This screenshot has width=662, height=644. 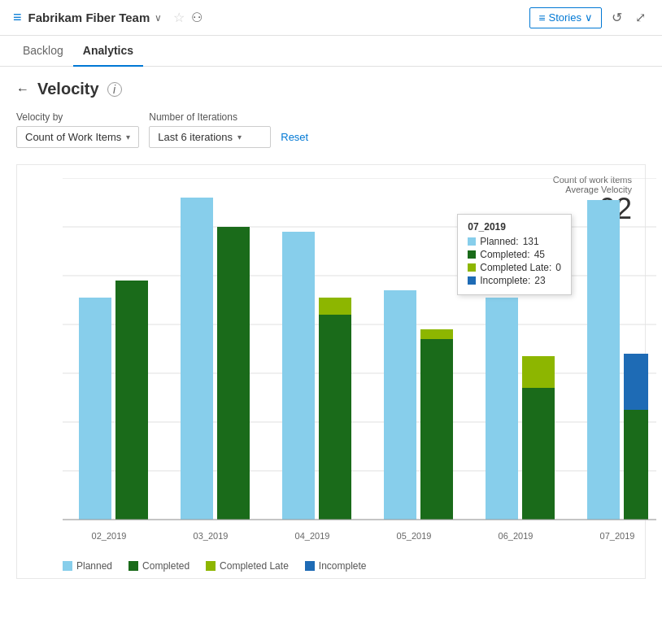 I want to click on bar-07-incomplete, so click(x=636, y=382).